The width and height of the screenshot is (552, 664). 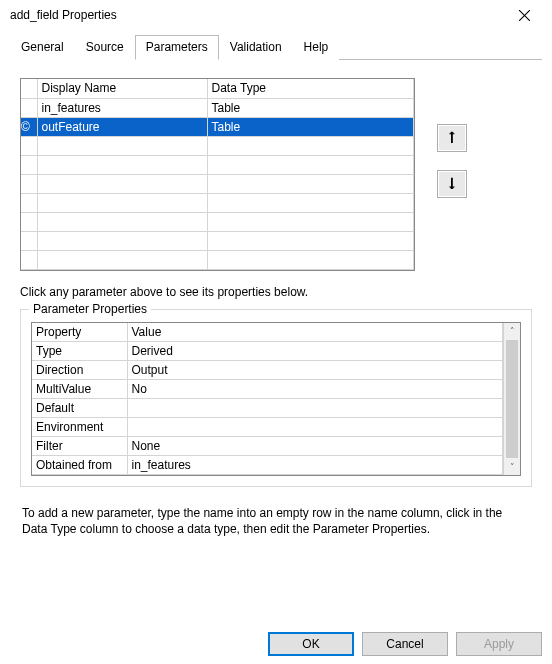 What do you see at coordinates (122, 88) in the screenshot?
I see `col-display-name: Display Name` at bounding box center [122, 88].